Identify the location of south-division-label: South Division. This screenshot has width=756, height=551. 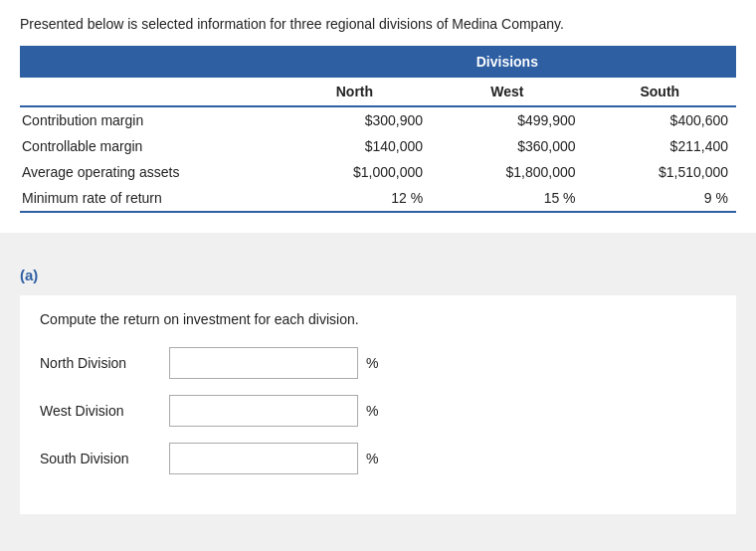
(104, 459).